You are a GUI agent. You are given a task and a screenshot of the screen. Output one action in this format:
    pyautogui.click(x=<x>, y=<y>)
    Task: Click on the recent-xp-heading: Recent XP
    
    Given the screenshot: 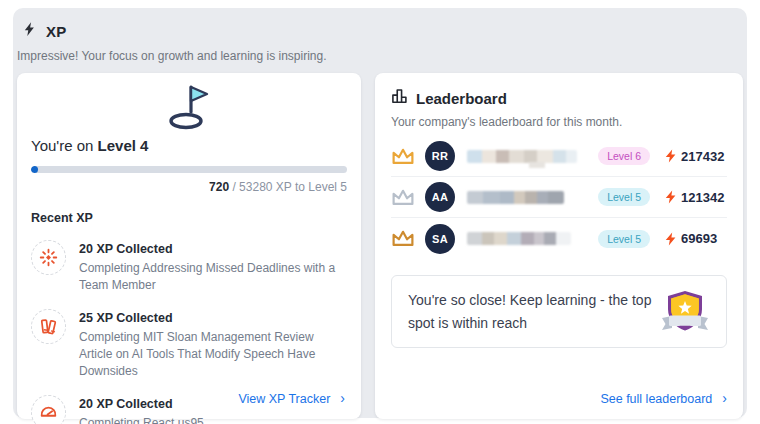 What is the action you would take?
    pyautogui.click(x=189, y=218)
    